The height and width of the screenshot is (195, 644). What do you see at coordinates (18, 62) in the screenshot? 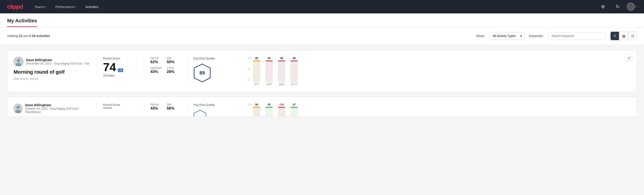
I see `avatar-icon` at bounding box center [18, 62].